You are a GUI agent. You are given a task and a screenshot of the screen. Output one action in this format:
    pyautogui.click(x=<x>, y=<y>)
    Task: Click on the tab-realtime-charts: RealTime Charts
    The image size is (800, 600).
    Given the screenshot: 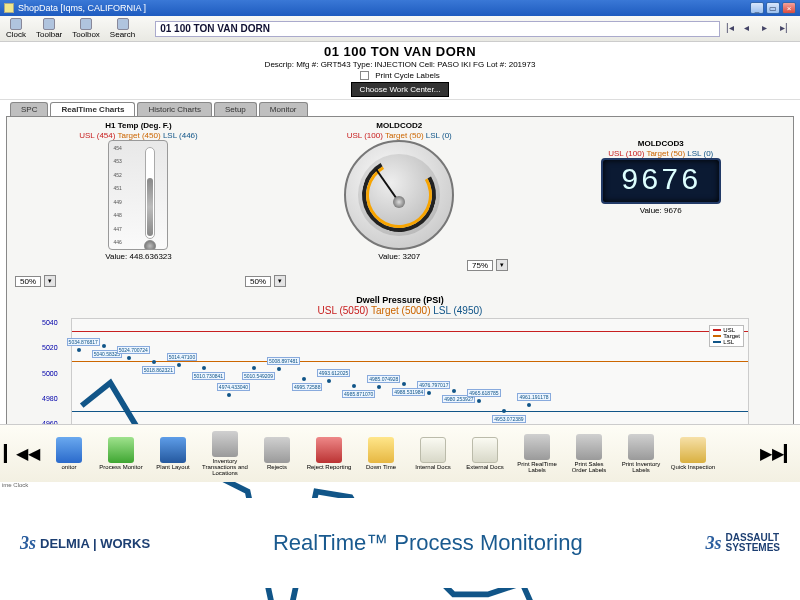 What is the action you would take?
    pyautogui.click(x=92, y=109)
    